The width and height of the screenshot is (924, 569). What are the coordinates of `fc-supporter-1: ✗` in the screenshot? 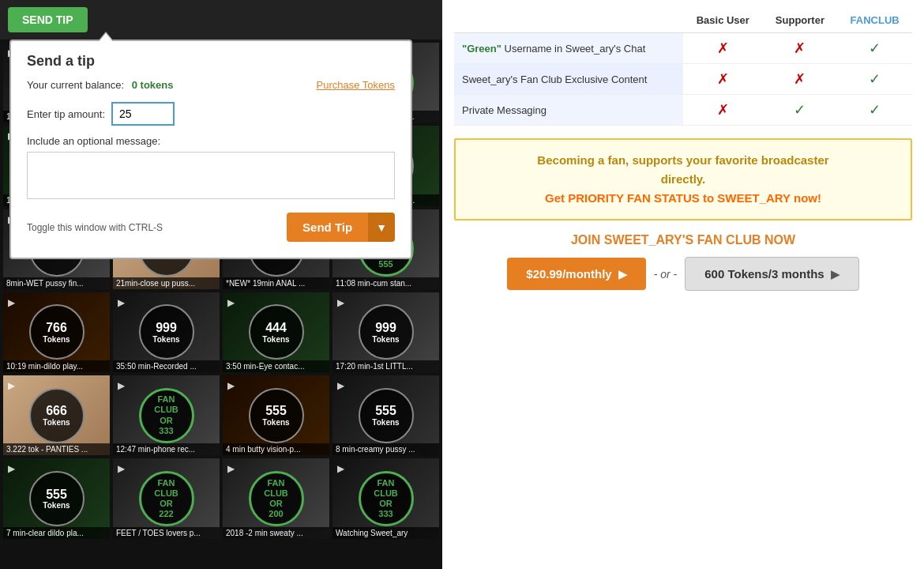 It's located at (801, 79).